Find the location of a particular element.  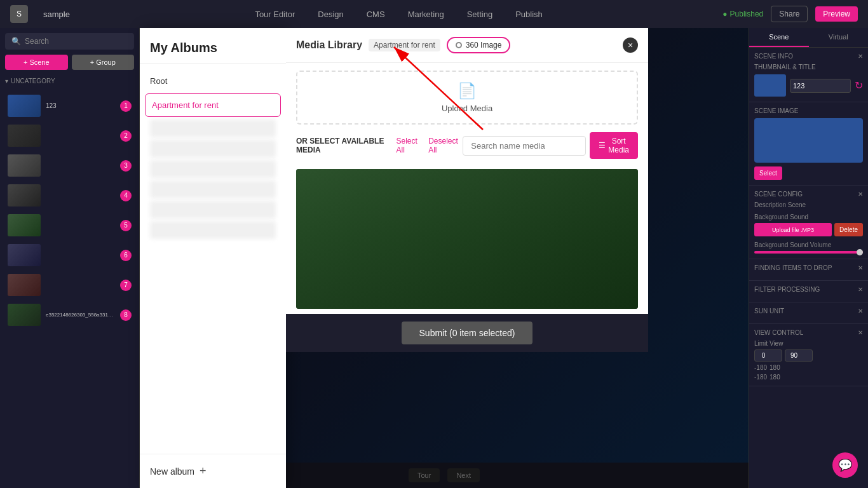

pan-max: 180 is located at coordinates (775, 377).